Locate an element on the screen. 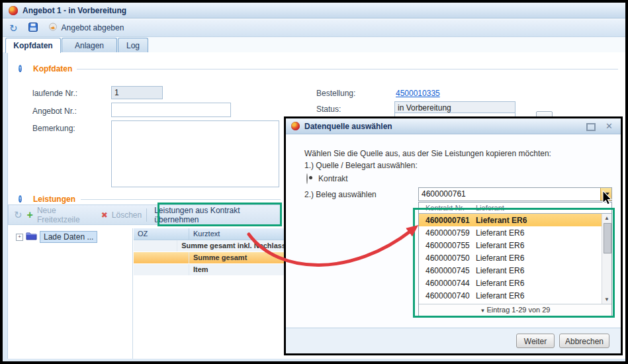 Image resolution: width=628 pixels, height=364 pixels. table-row-selected: Summe gesamt is located at coordinates (210, 258).